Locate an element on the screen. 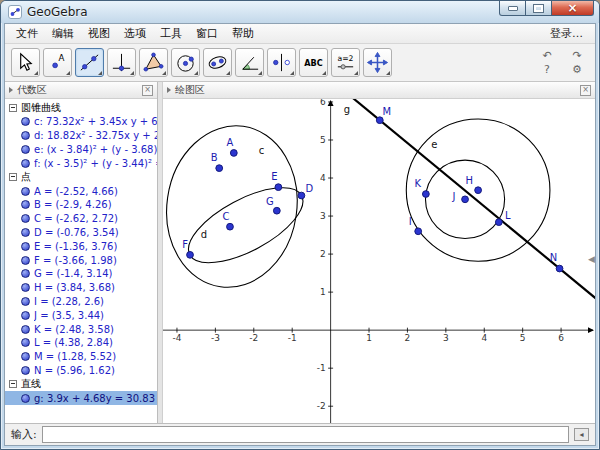 This screenshot has width=600, height=450. algebra-item: g: 3.9x + 4.68y = 30.83 is located at coordinates (81, 398).